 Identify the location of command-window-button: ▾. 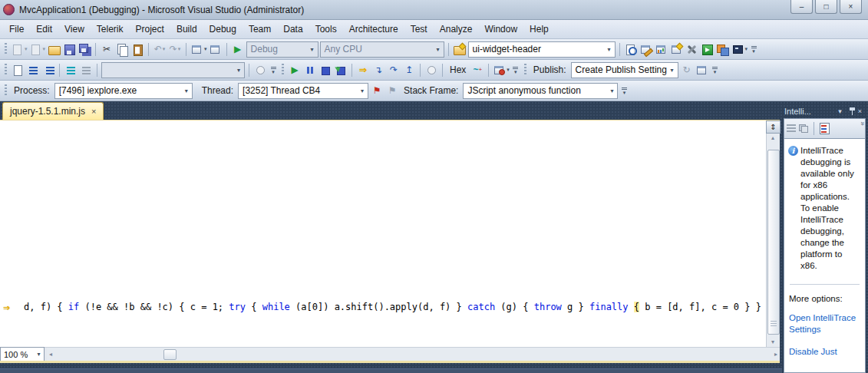
(740, 49).